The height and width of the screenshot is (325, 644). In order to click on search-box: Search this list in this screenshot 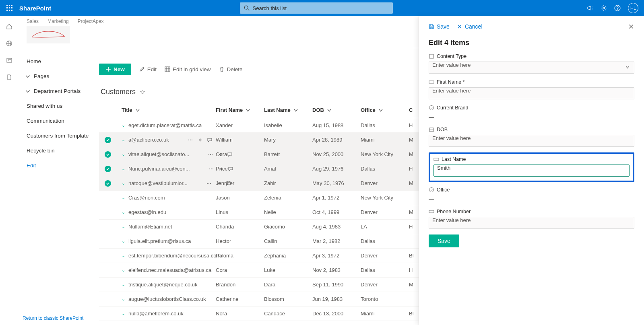, I will do `click(316, 8)`.